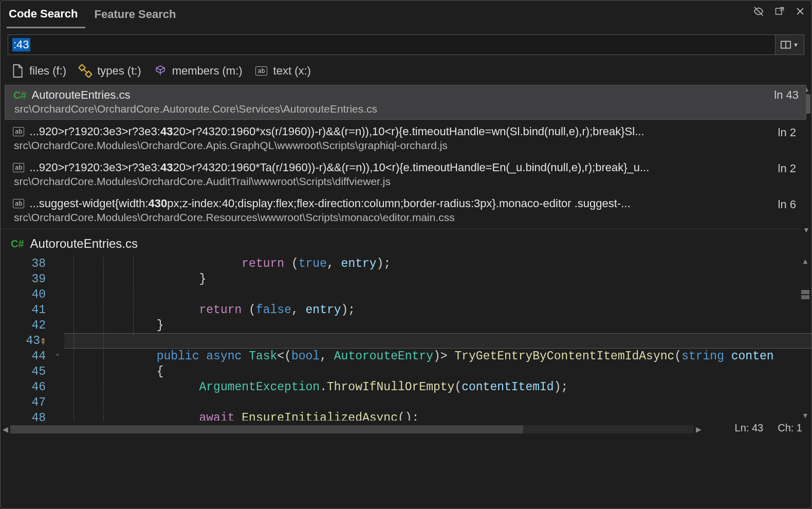 The width and height of the screenshot is (812, 509). I want to click on result-path: src\OrchardCore\OrchardCore.Autoroute.Co…, so click(408, 109).